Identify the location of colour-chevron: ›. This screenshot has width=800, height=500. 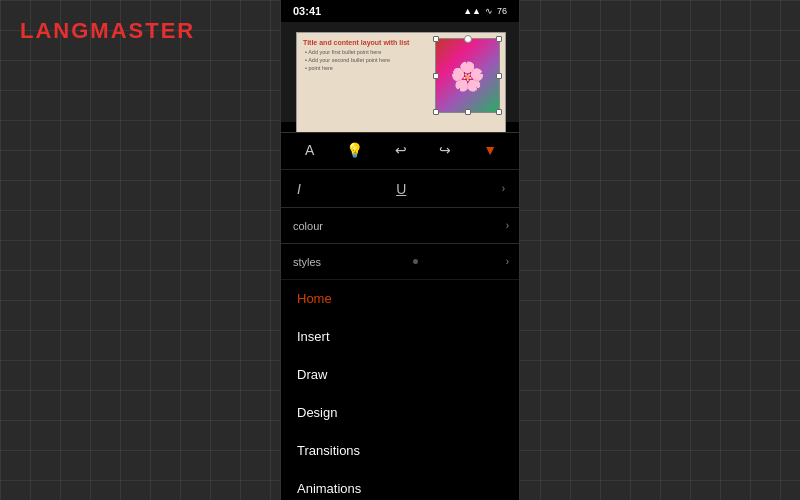
(508, 226).